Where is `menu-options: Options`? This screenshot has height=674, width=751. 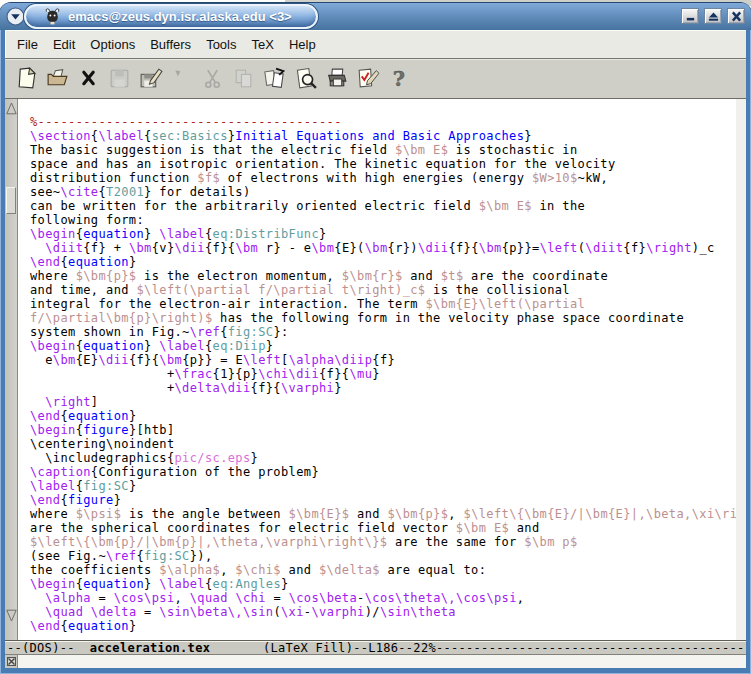 menu-options: Options is located at coordinates (112, 44).